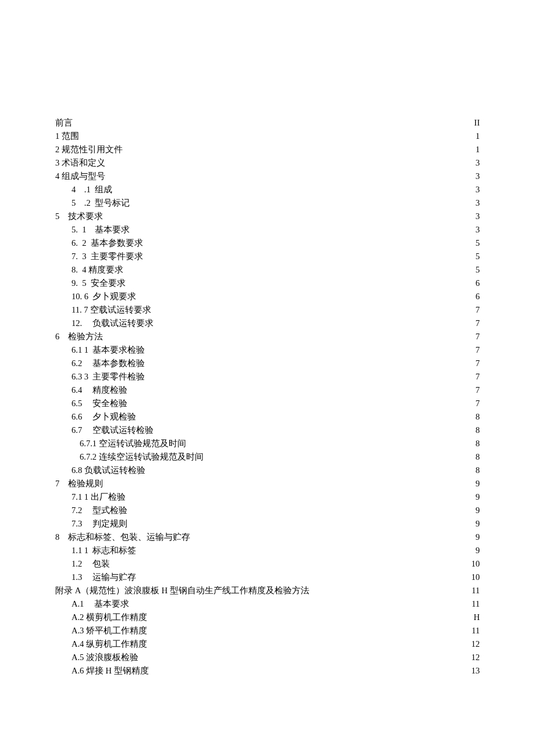 This screenshot has height=756, width=535. Describe the element at coordinates (105, 658) in the screenshot. I see `toc-label: A.5 波浪腹板检验` at that location.